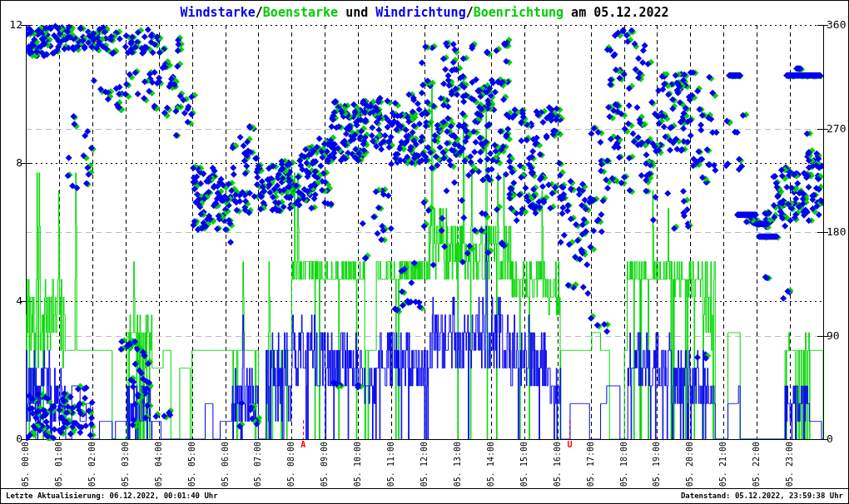  What do you see at coordinates (558, 465) in the screenshot?
I see `x-tick-16: 05. 16:00` at bounding box center [558, 465].